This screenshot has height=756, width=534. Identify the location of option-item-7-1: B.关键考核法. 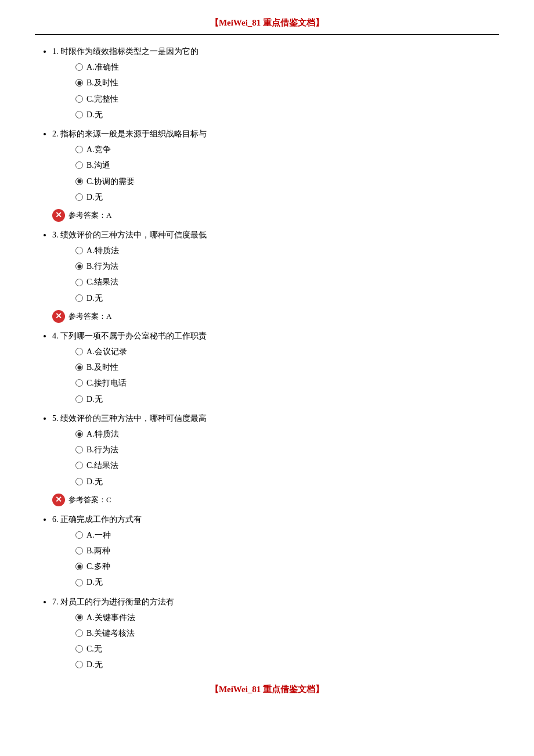
(287, 633).